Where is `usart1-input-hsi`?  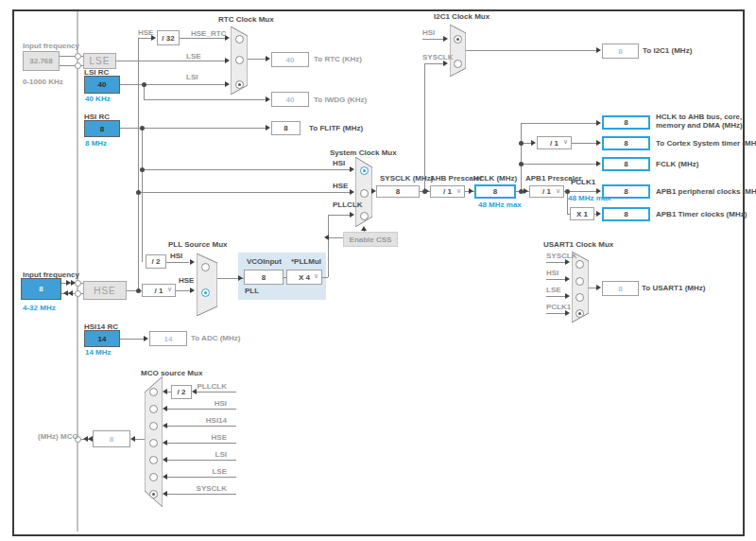 usart1-input-hsi is located at coordinates (580, 282).